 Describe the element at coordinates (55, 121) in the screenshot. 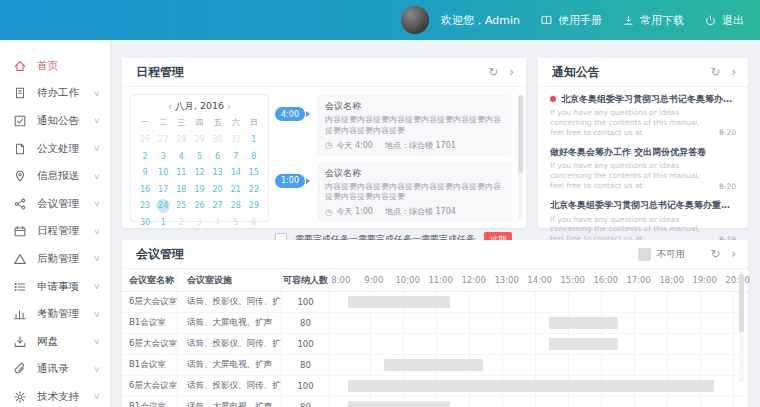

I see `sidebar-item-check-square: 通知公告∨` at that location.